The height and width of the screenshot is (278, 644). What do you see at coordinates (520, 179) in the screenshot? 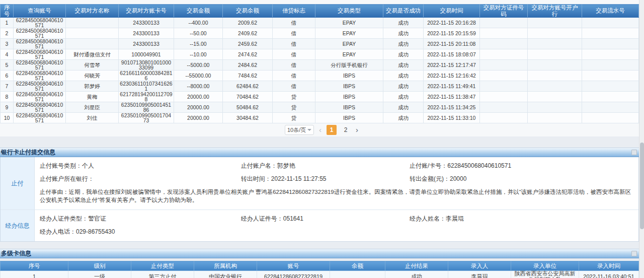
I see `field-transfer-amount: 转出金额(元)：20000` at bounding box center [520, 179].